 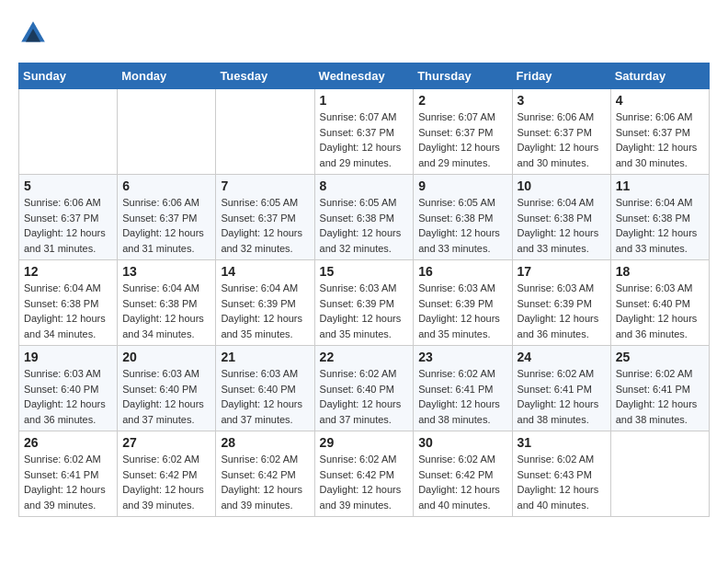 What do you see at coordinates (364, 475) in the screenshot?
I see `calendar-cell: 29Sunrise: 6:02 AMSunset: 6:42 PMDayligh…` at bounding box center [364, 475].